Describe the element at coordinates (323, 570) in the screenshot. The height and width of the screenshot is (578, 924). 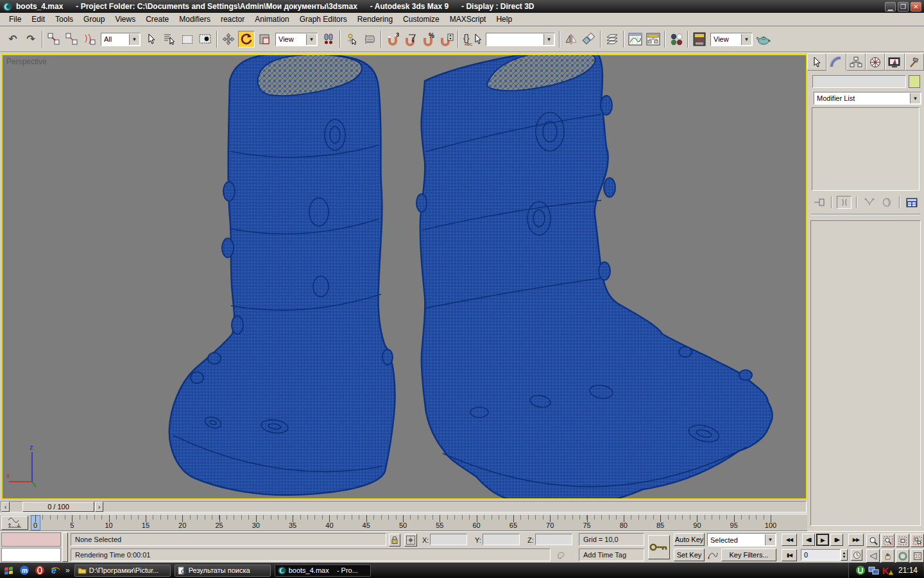
I see `taskbar-button-3dsmax: boots_4.max - Pro...` at that location.